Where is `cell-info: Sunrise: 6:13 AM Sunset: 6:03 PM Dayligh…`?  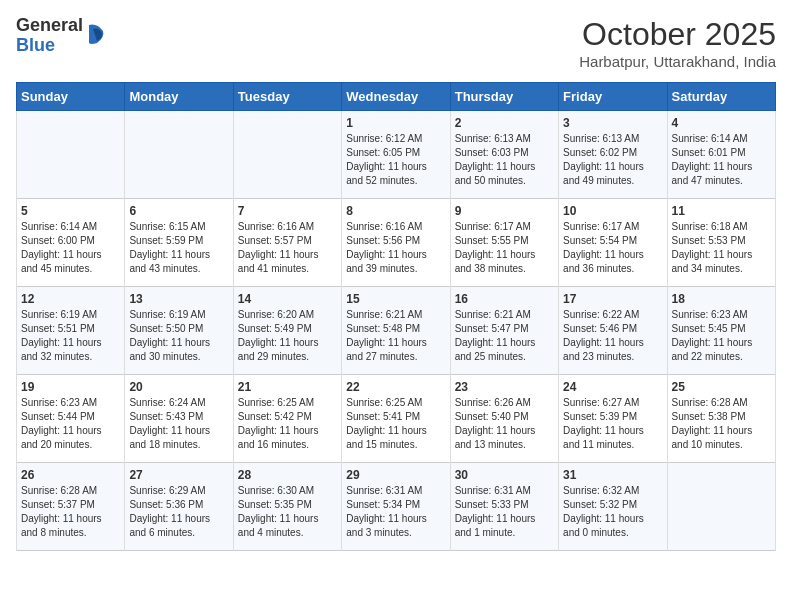
cell-info: Sunrise: 6:13 AM Sunset: 6:03 PM Dayligh… is located at coordinates (504, 160).